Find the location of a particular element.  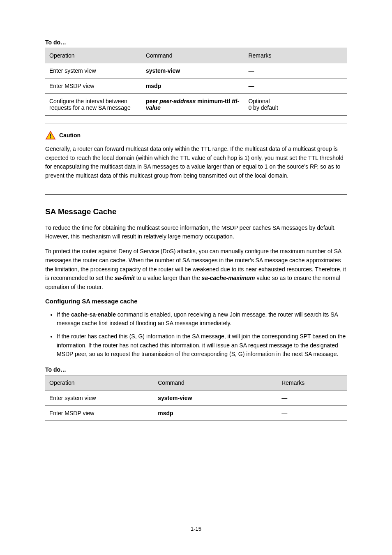

sub-heading: Configuring SA message cache is located at coordinates (196, 301).